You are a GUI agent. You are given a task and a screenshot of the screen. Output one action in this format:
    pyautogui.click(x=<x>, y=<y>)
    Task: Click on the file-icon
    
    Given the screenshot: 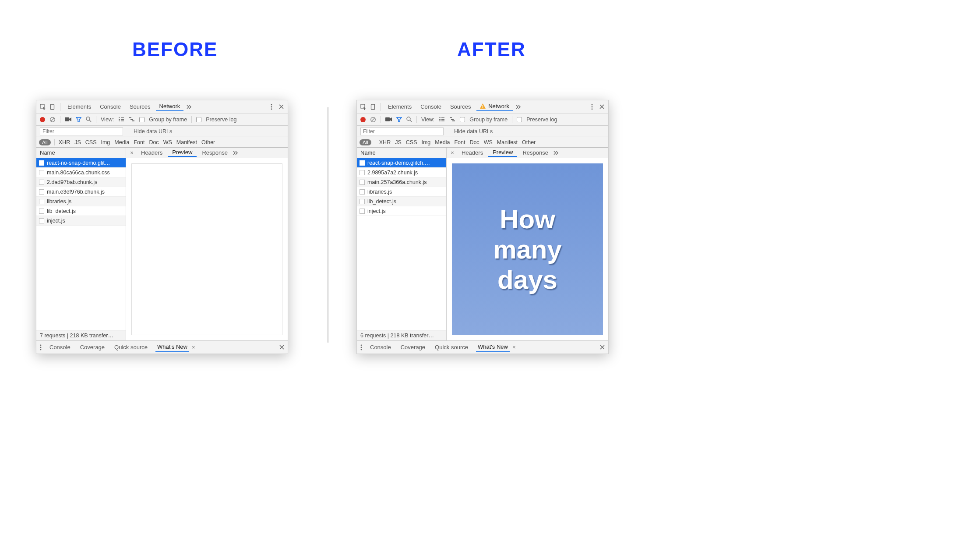 What is the action you would take?
    pyautogui.click(x=362, y=211)
    